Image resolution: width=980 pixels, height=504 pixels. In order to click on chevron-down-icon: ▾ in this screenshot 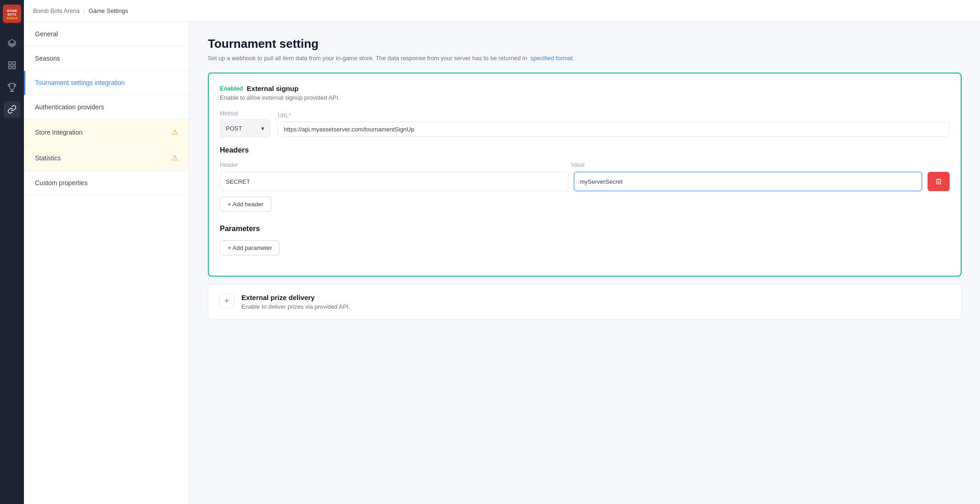, I will do `click(263, 129)`.